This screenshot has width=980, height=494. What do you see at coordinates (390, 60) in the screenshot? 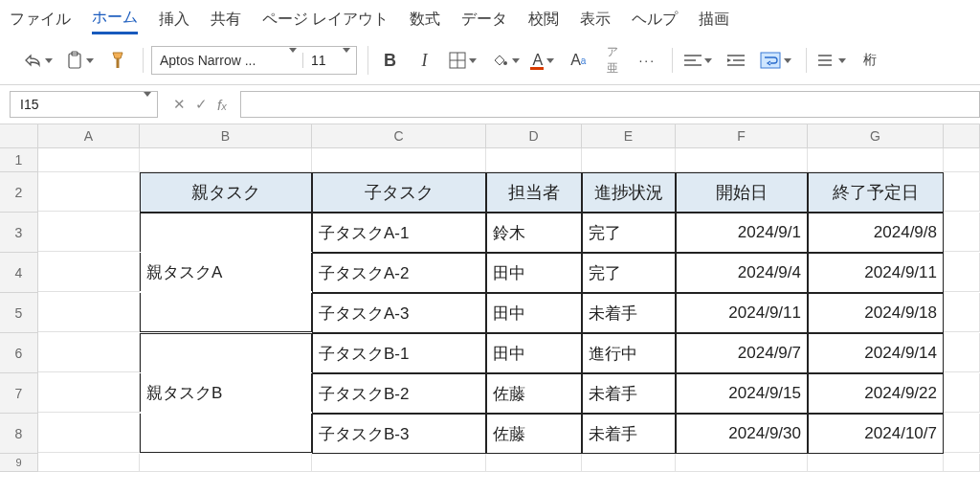
I see `bold-button: B` at bounding box center [390, 60].